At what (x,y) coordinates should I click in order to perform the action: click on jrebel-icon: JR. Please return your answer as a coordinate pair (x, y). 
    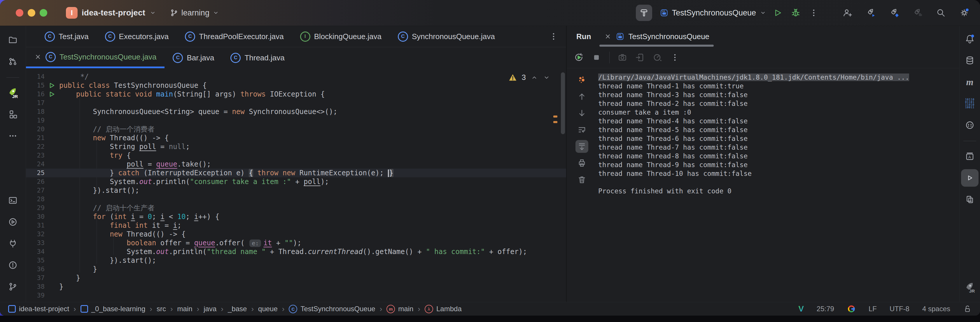
    Looking at the image, I should click on (13, 93).